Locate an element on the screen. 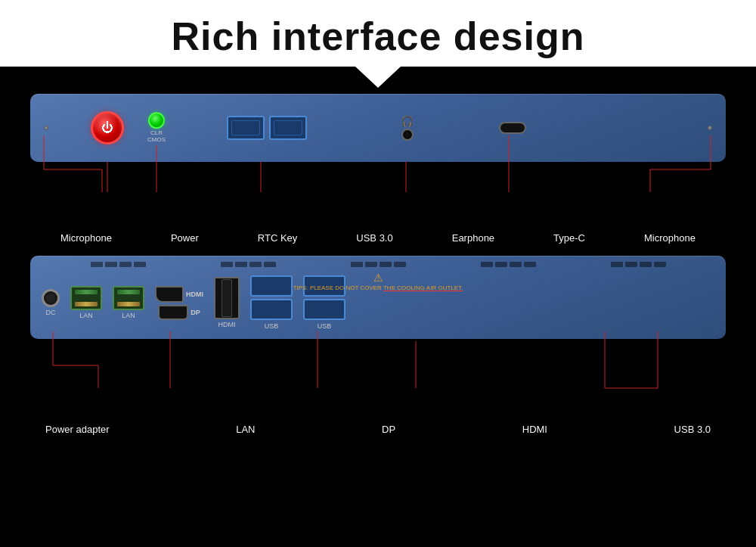 This screenshot has height=547, width=756. header-section: Rich interface design is located at coordinates (378, 33).